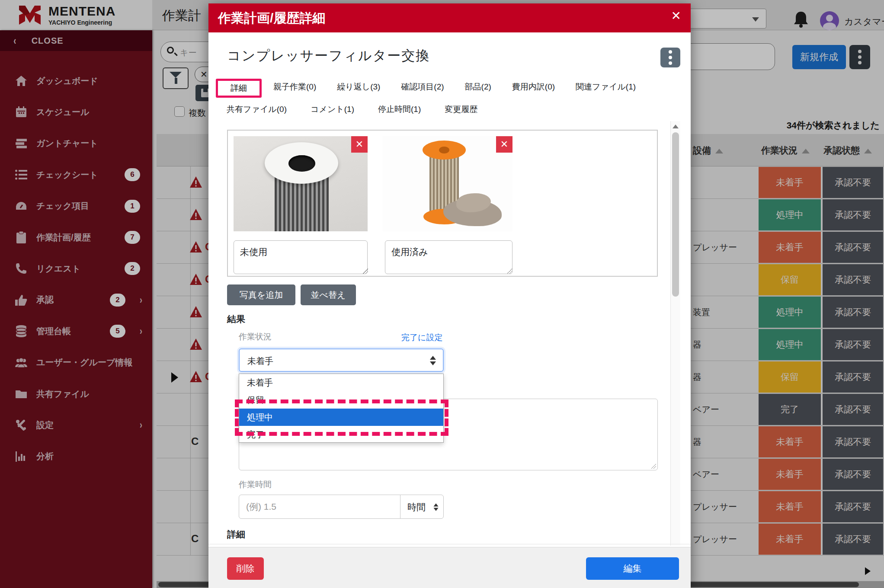  Describe the element at coordinates (272, 18) in the screenshot. I see `modal-header-title: 作業計画/履歴詳細` at that location.